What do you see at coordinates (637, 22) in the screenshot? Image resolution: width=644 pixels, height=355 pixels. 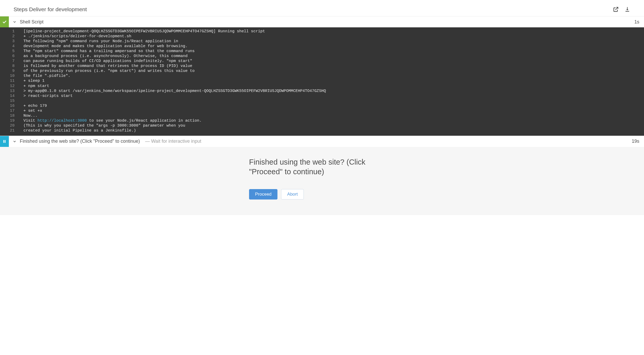 I see `step-duration: 1s` at bounding box center [637, 22].